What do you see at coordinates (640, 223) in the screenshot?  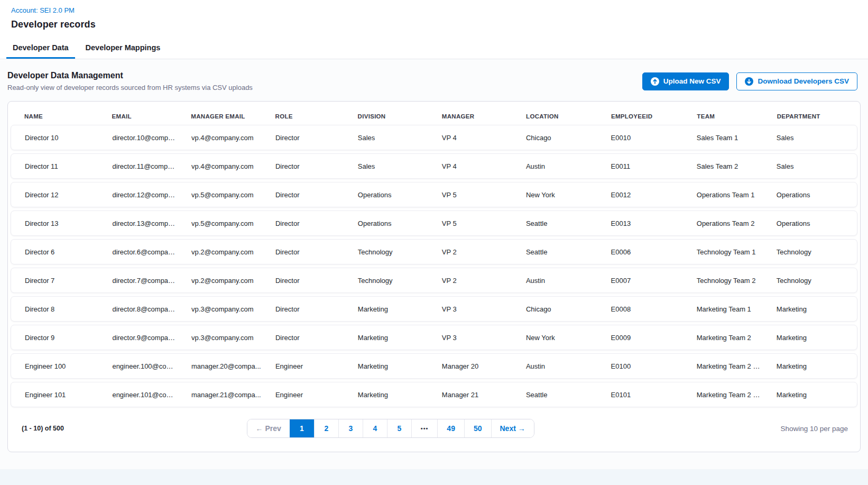 I see `cell-employeeid: E0013` at bounding box center [640, 223].